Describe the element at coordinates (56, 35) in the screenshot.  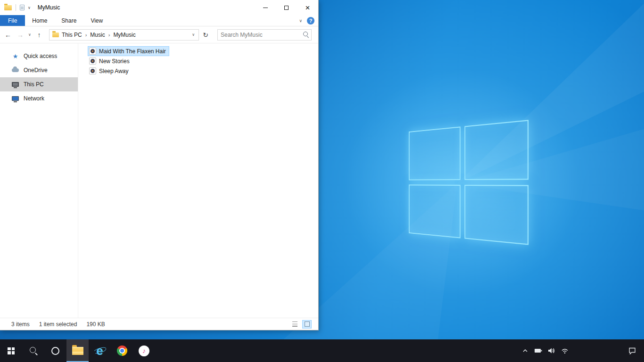
I see `address-folder-icon` at that location.